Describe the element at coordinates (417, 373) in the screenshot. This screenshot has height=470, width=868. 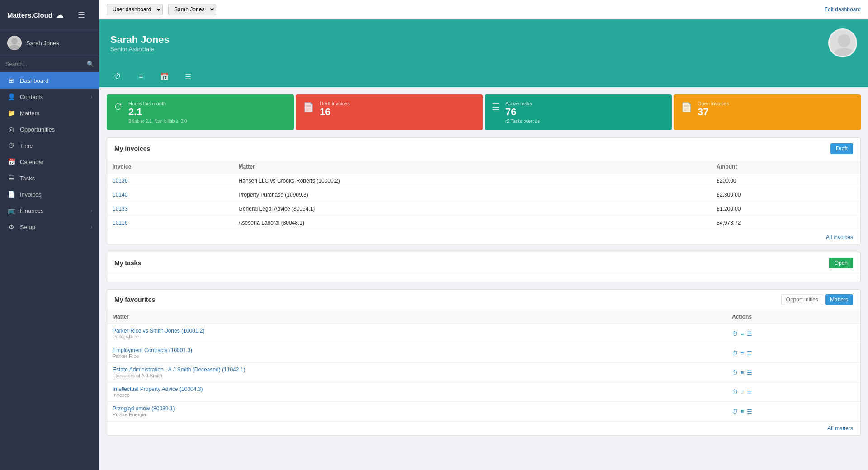
I see `fav-client: Executors of A J Smith` at that location.